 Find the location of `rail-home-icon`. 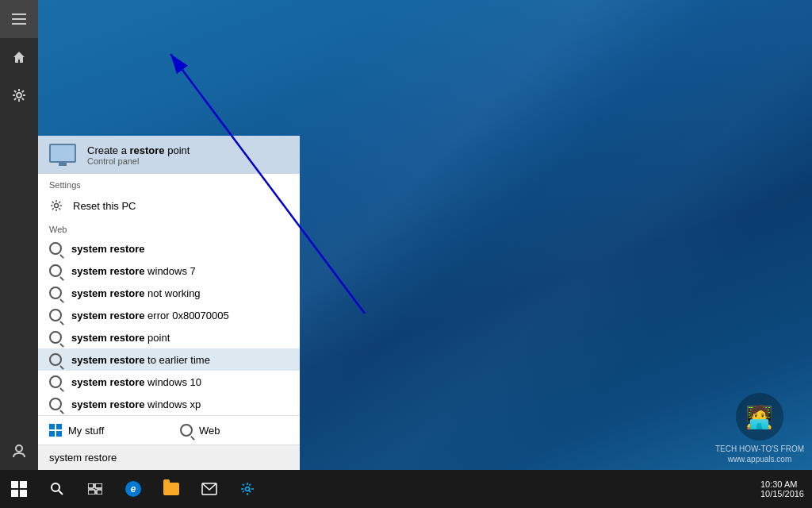

rail-home-icon is located at coordinates (19, 57).